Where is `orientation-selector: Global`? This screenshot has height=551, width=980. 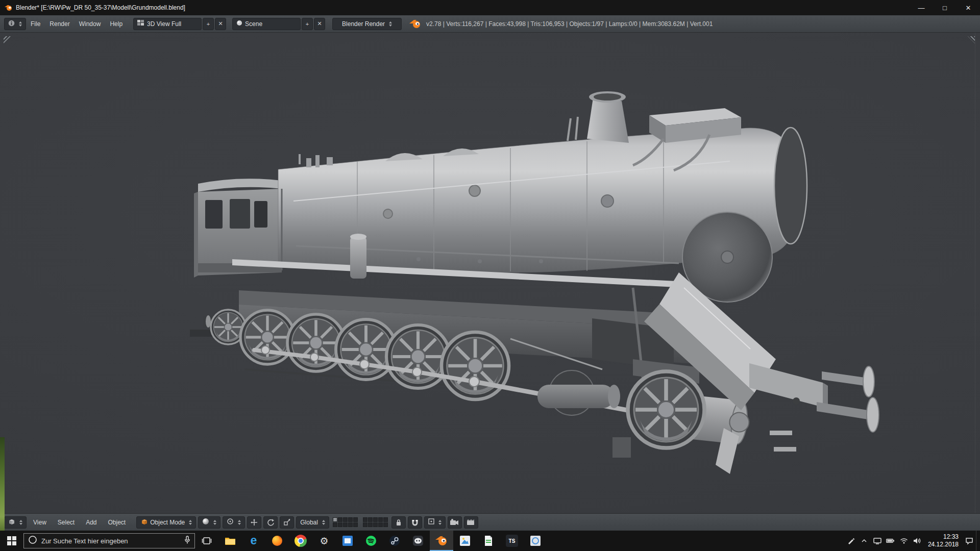
orientation-selector: Global is located at coordinates (312, 522).